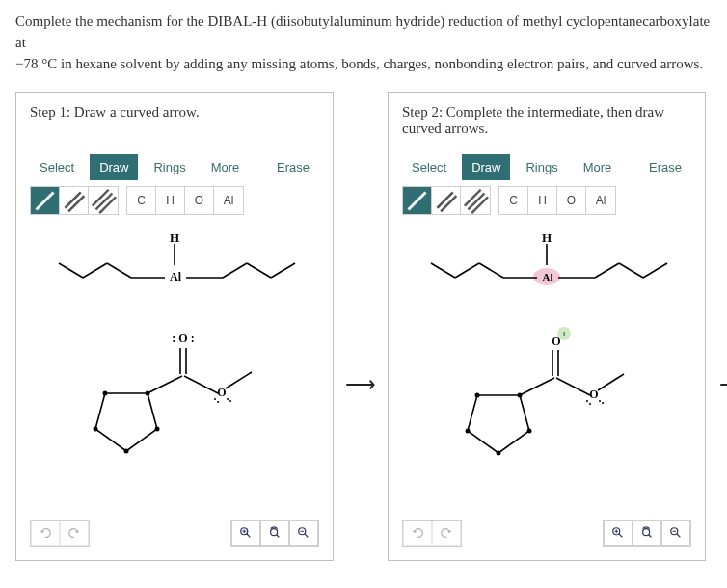 The image size is (727, 588). Describe the element at coordinates (723, 385) in the screenshot. I see `reaction-arrow-2: ⟶` at that location.